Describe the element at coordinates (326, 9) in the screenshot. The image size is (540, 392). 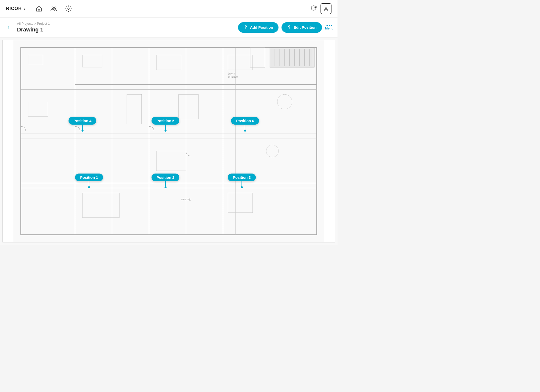
I see `user-profile-button` at that location.